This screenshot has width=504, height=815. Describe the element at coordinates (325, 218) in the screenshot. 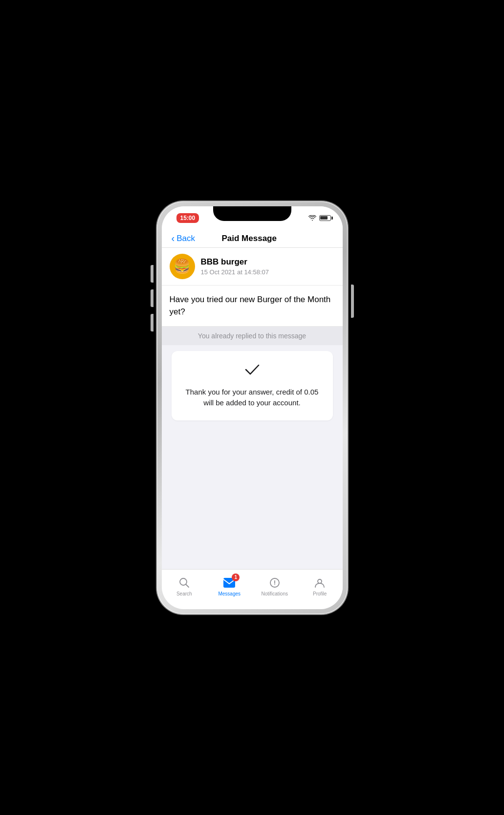

I see `battery-icon` at that location.